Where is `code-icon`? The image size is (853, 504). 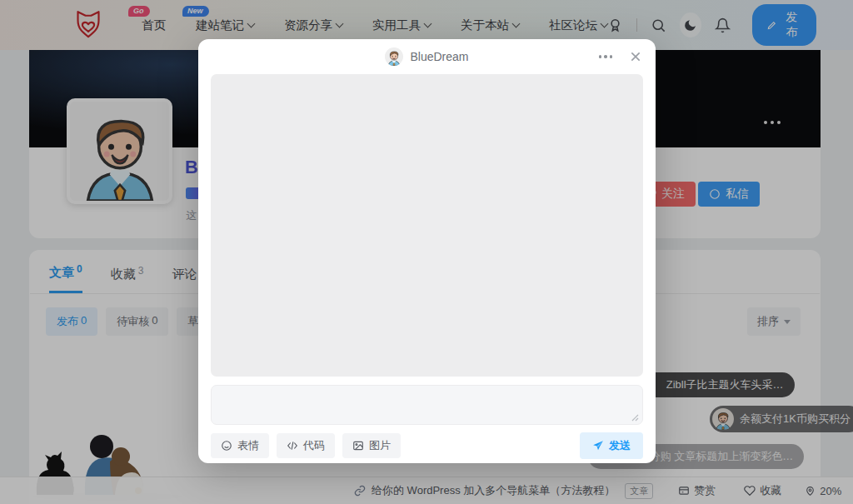 code-icon is located at coordinates (292, 446).